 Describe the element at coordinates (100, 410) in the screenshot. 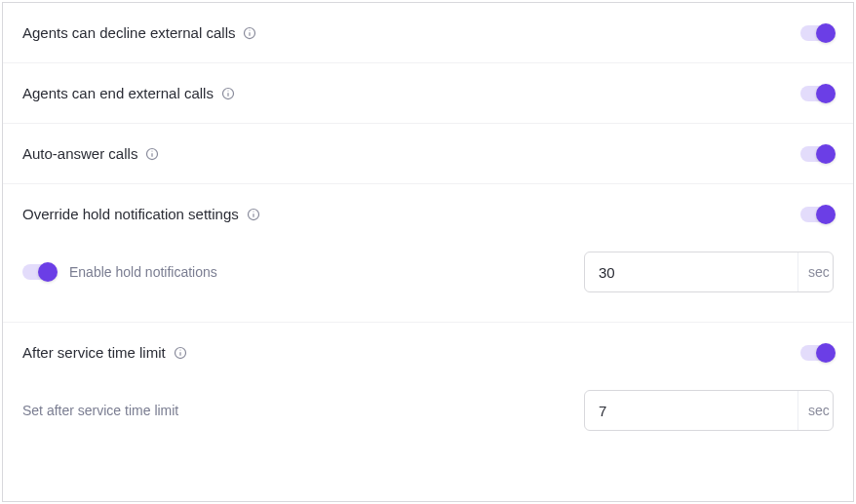

I see `sub-label: Set after service time limit` at that location.